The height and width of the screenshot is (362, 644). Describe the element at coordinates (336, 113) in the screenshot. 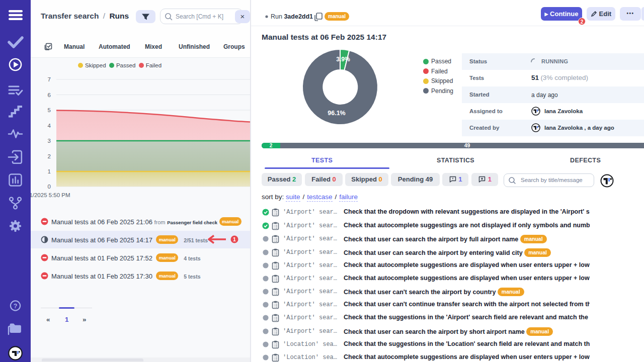

I see `svg-text: 96.1%` at that location.